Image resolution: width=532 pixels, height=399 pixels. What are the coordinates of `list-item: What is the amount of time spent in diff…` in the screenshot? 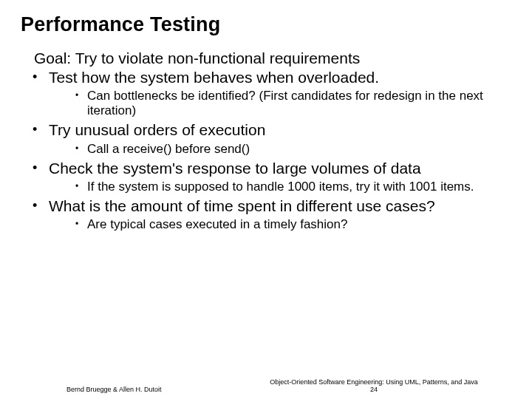 It's located at (272, 214).